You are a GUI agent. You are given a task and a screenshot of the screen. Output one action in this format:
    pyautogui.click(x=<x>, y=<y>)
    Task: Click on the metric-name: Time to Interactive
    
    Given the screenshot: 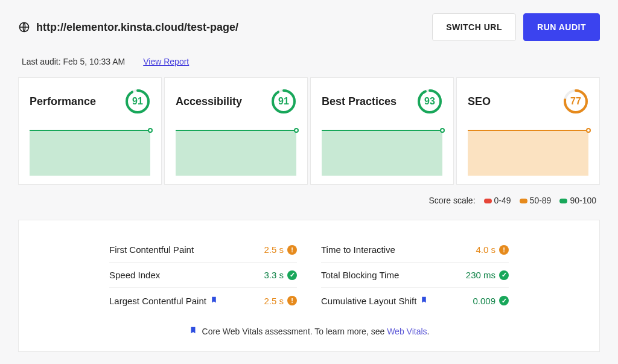 What is the action you would take?
    pyautogui.click(x=358, y=250)
    